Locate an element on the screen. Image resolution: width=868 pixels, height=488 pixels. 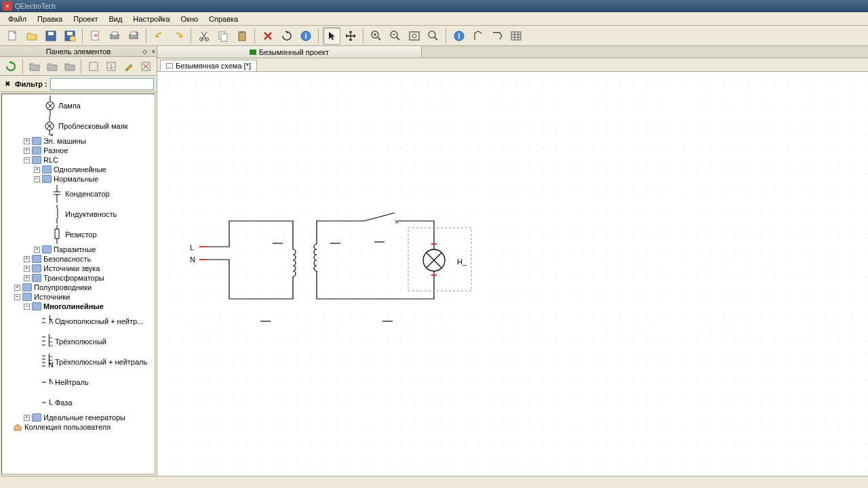
elements-tree: Лампа Проблесковый маяк +Эл. машины +Раз… is located at coordinates (79, 284).